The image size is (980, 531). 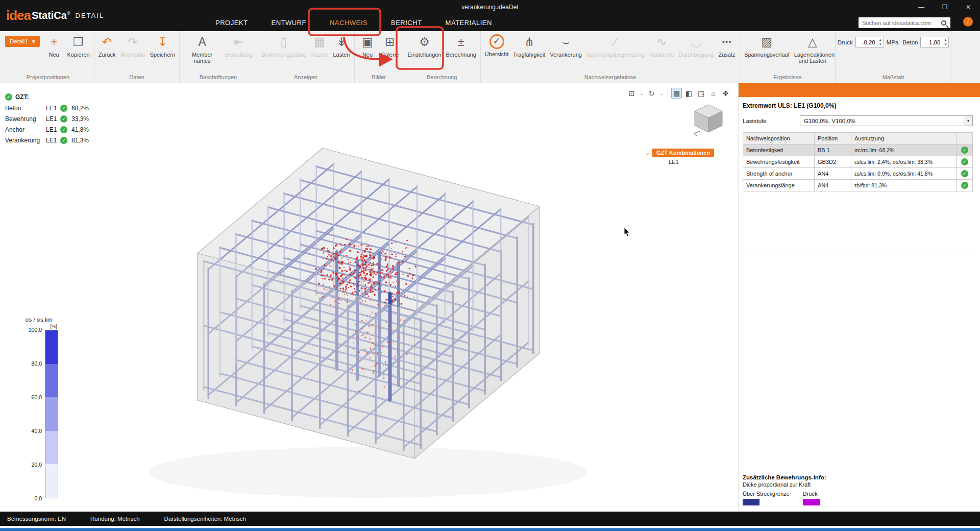 I want to click on status-einheiten: Darstellungseinheiten: Metrisch, so click(x=205, y=519).